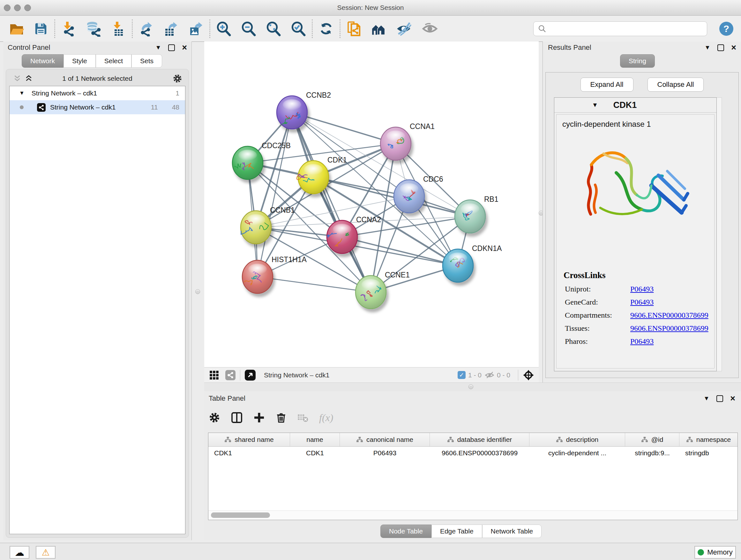  Describe the element at coordinates (22, 93) in the screenshot. I see `tree-expander-icon: ▼` at that location.